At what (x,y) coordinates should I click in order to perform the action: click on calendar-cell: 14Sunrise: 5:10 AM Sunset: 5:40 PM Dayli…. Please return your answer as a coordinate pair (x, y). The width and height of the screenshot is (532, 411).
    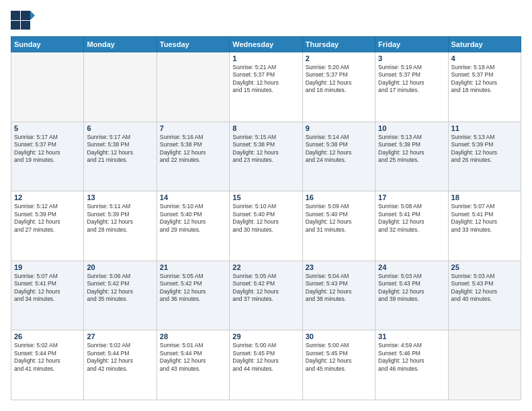
    Looking at the image, I should click on (193, 226).